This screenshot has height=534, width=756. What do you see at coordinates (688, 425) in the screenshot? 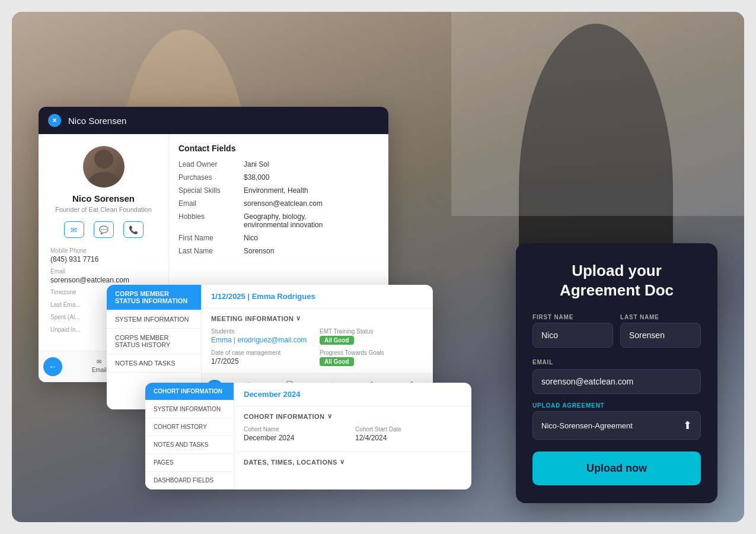
I see `upload-file-button: ⬆` at bounding box center [688, 425].